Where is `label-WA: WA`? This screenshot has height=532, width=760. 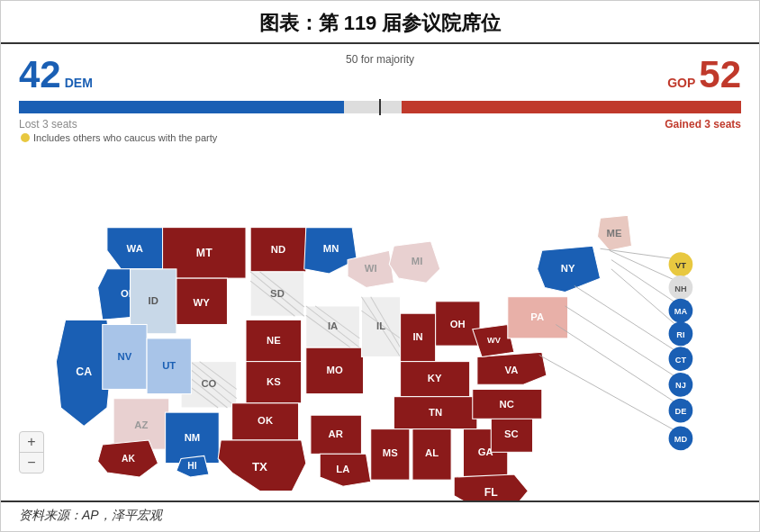 label-WA: WA is located at coordinates (135, 248).